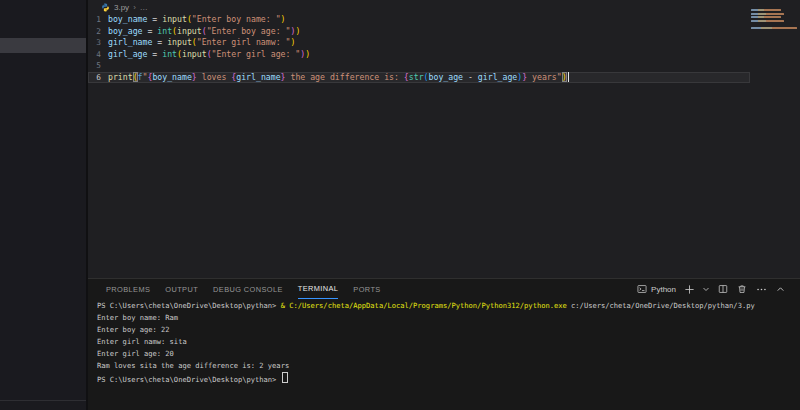 This screenshot has height=410, width=800. Describe the element at coordinates (419, 48) in the screenshot. I see `code-lines: 1boy_name = input("Enter boy name: ")2bo…` at that location.